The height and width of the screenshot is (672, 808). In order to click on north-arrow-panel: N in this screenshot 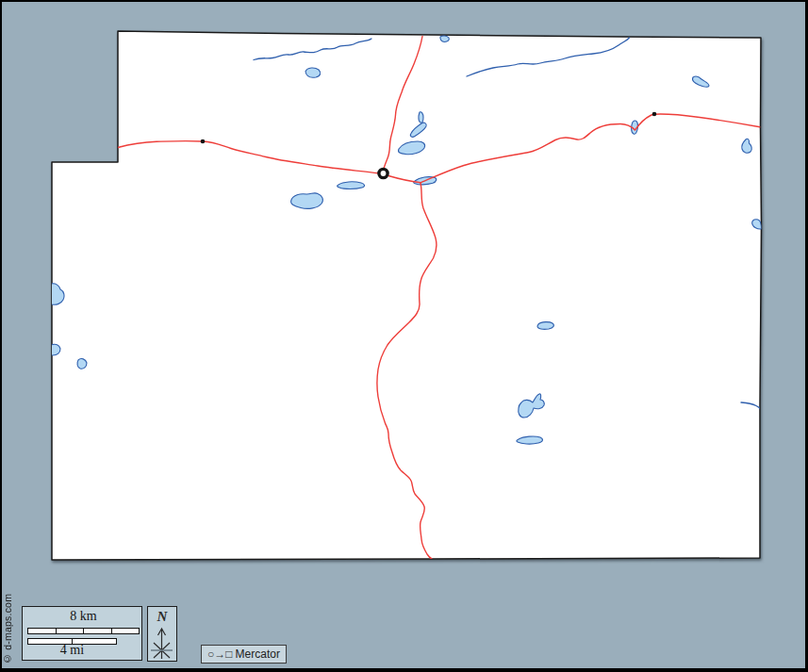, I will do `click(162, 633)`.